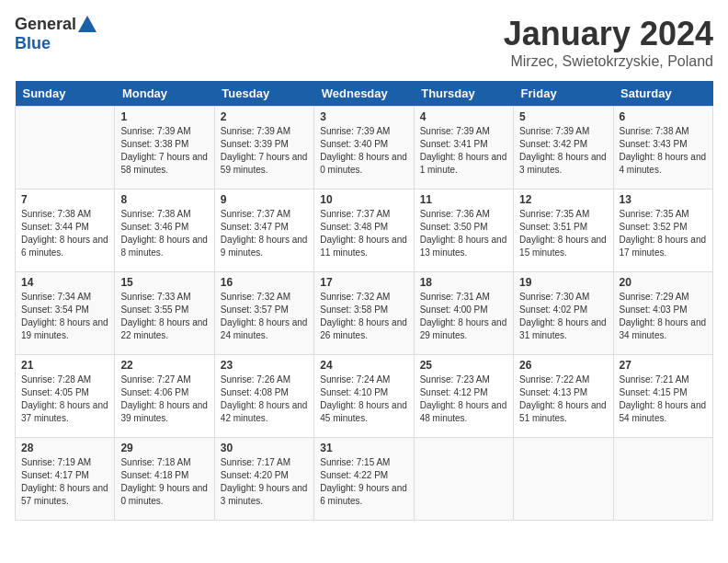  I want to click on logo-general-text: General, so click(46, 24).